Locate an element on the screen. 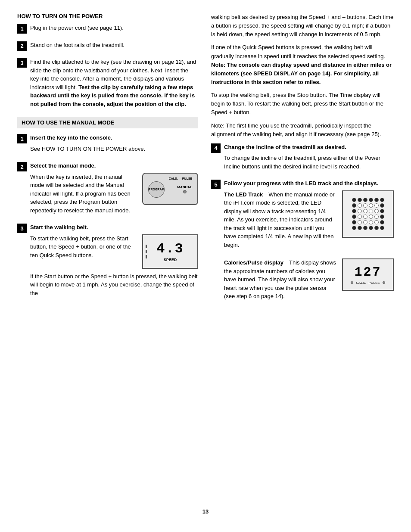  section1-title: HOW TO TURN ON THE POWER is located at coordinates (108, 16).